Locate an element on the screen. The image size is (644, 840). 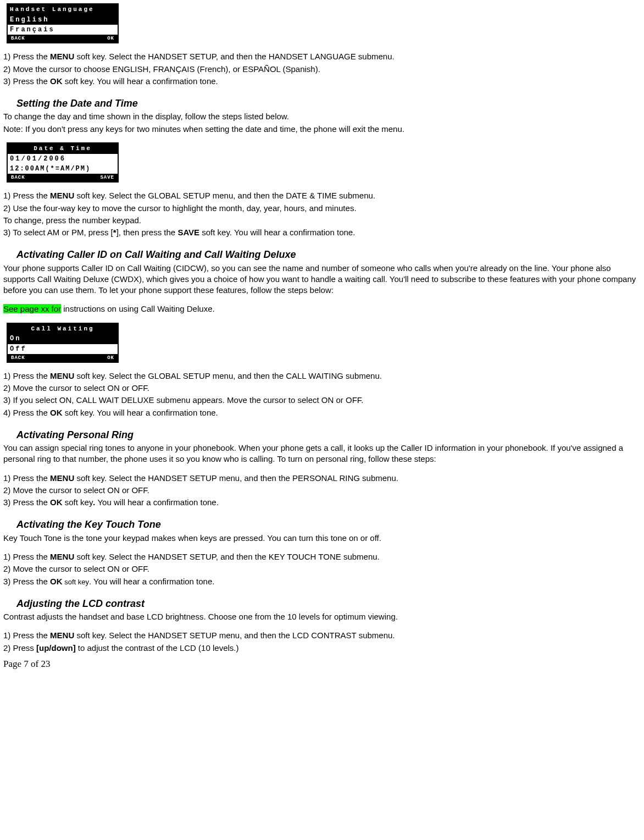
tone-step-3: 3) Press the OK soft key. You will hear … is located at coordinates (322, 582).